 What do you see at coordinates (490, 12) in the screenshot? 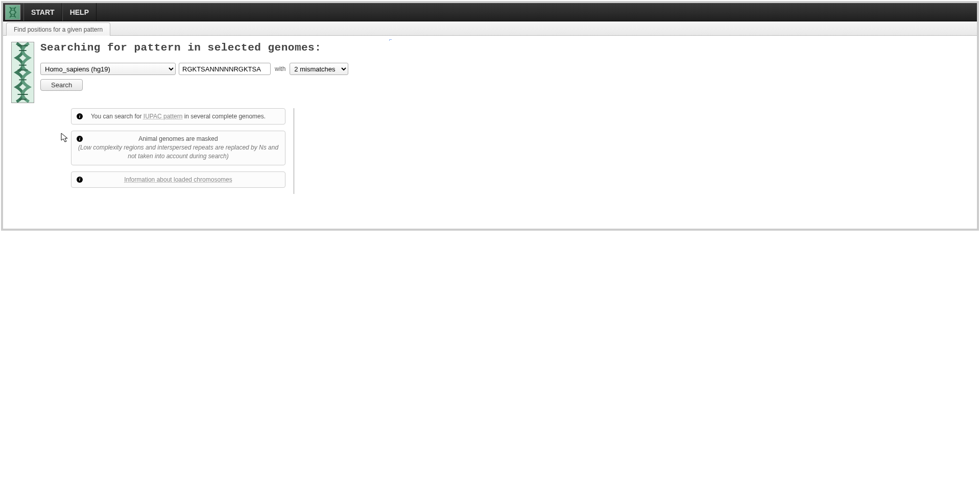
I see `top-menu-bar: START HELP` at bounding box center [490, 12].